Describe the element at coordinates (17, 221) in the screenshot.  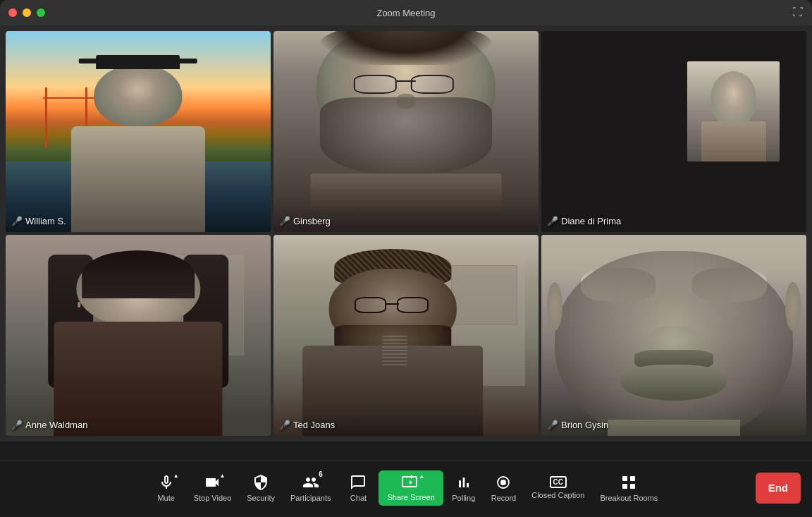
I see `mic-muted-icon-william: 🎤` at that location.